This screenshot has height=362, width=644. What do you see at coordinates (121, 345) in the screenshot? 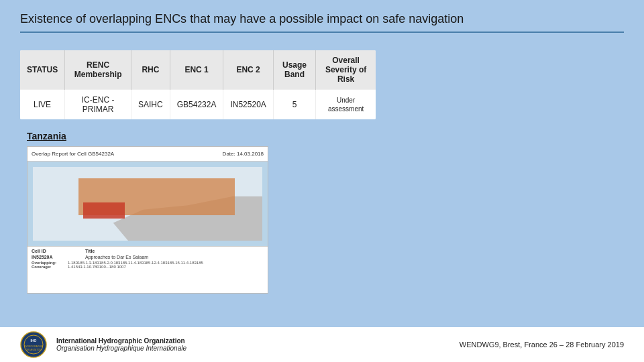
I see `footer-org-text-container: International Hydrographic Organization …` at bounding box center [121, 345].